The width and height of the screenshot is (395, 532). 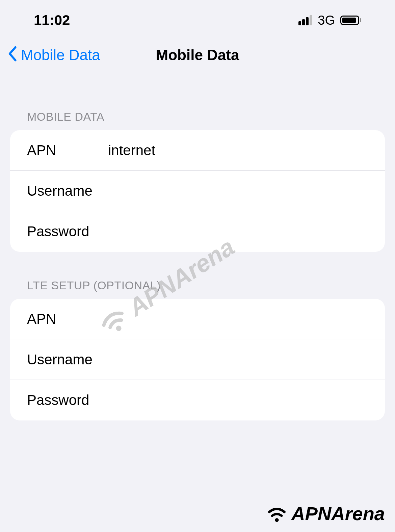 What do you see at coordinates (198, 55) in the screenshot?
I see `page-title: Mobile Data` at bounding box center [198, 55].